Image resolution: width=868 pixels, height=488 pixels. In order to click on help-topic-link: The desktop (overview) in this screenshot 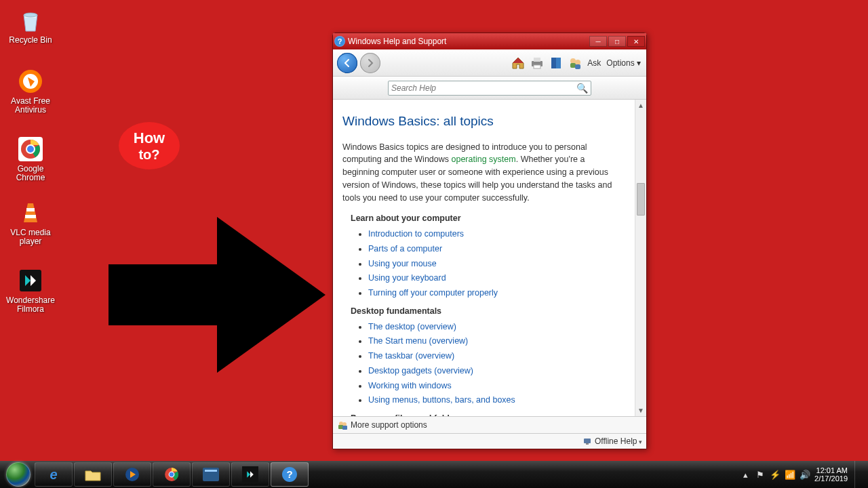, I will do `click(412, 327)`.